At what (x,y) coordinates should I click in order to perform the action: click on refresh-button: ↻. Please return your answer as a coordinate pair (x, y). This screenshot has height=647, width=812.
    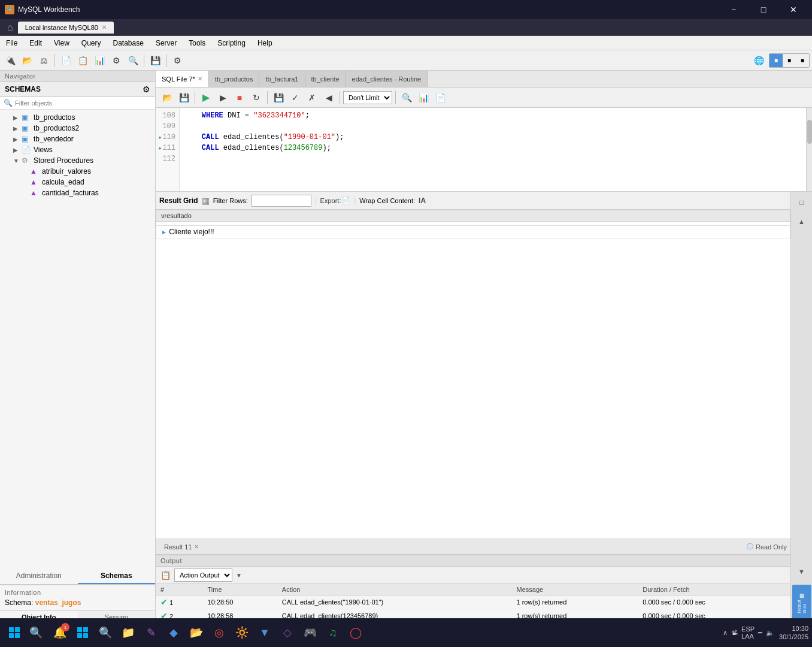
    Looking at the image, I should click on (256, 98).